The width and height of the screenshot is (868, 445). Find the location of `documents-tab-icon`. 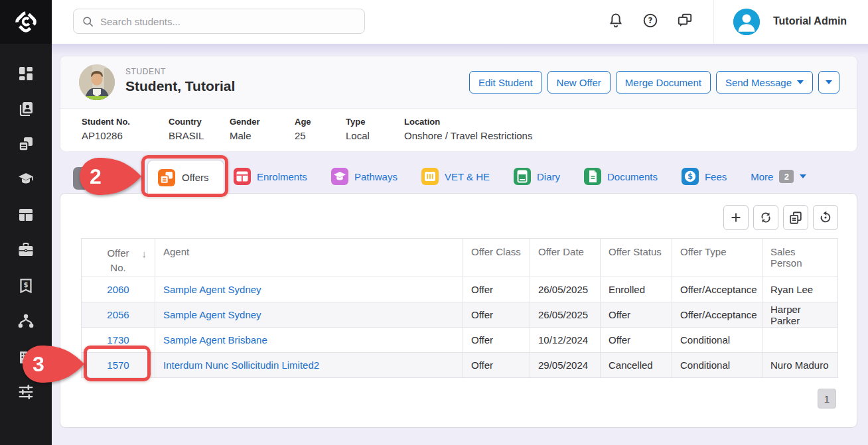

documents-tab-icon is located at coordinates (593, 176).